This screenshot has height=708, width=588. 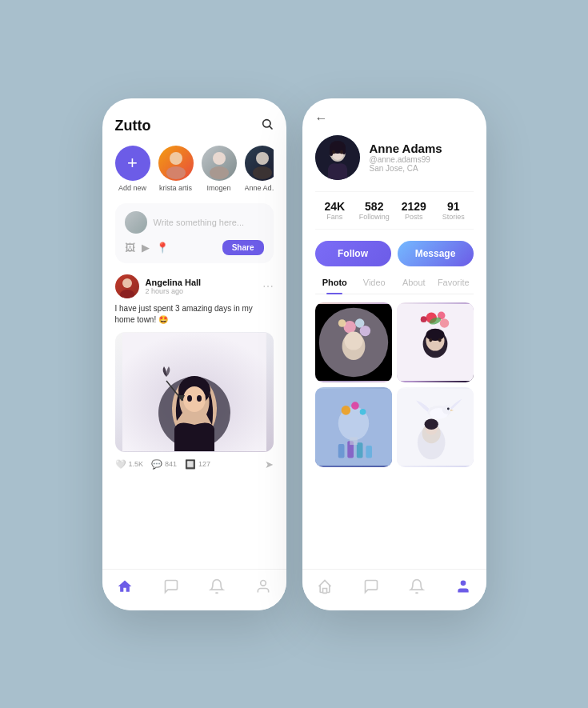 I want to click on post-stats: 🤍 1.5K 💬 841 🔲 127 ➤, so click(x=194, y=464).